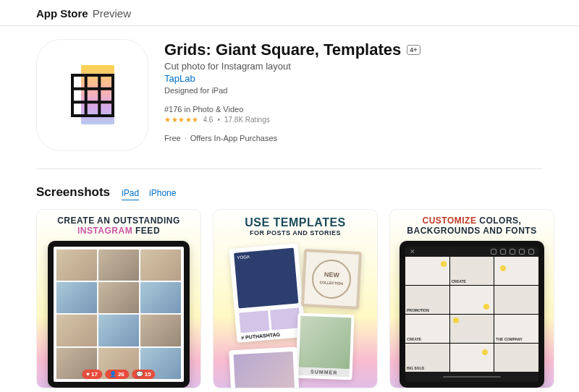 This screenshot has width=579, height=392. Describe the element at coordinates (472, 231) in the screenshot. I see `ss3-line2: BACKGROUNDS AND FONTS` at that location.